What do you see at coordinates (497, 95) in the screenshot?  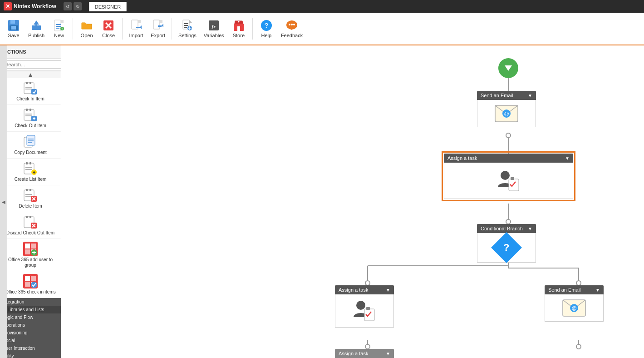 I see `send-email-1-label: Send an Email` at bounding box center [497, 95].